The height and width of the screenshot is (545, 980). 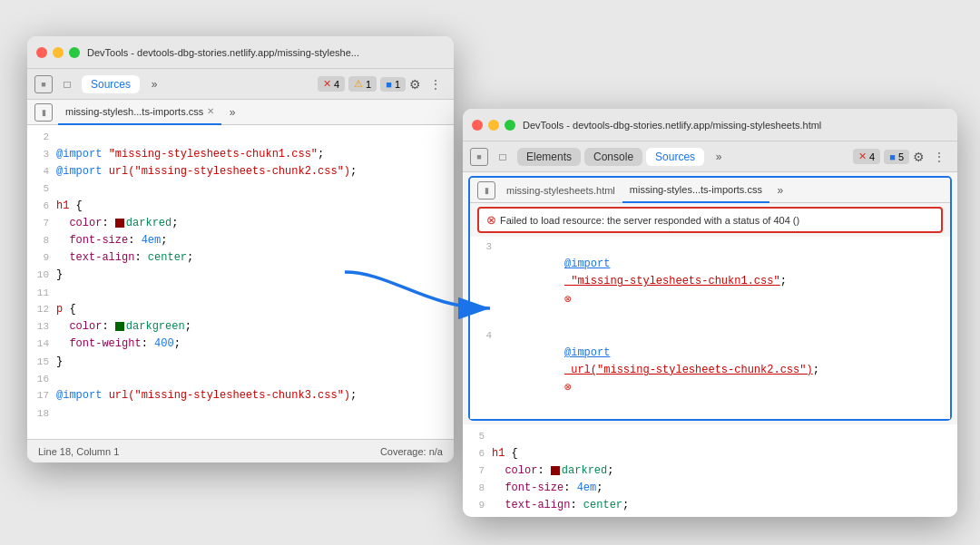 I want to click on error-count-2: 4, so click(x=872, y=157).